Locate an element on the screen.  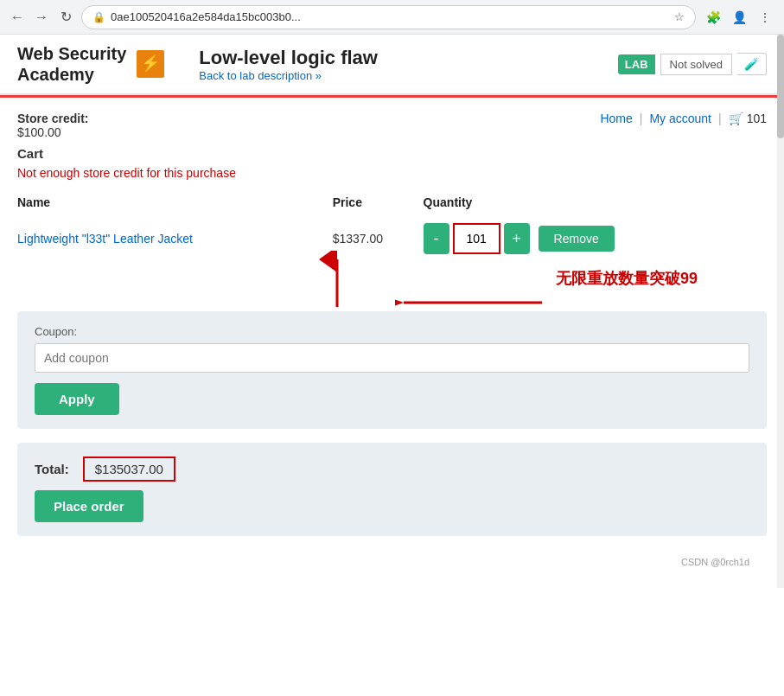
forward-button: → is located at coordinates (41, 17).